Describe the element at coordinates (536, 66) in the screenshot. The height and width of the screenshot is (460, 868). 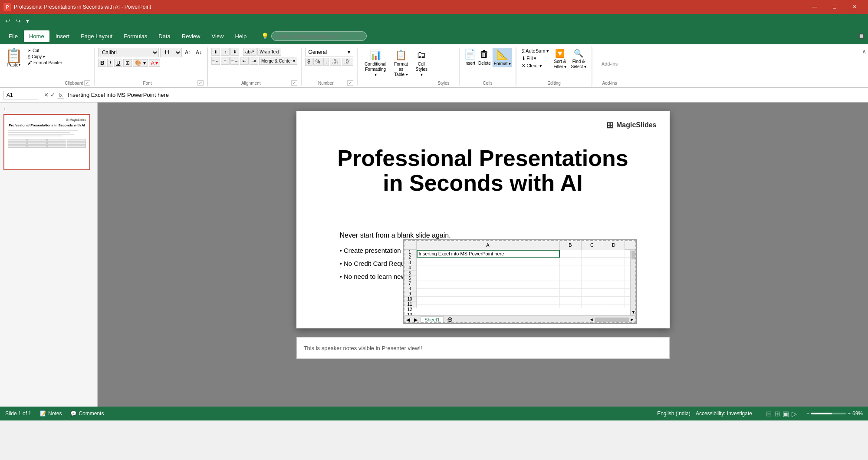
I see `clear-button: ✕ Clear ▾` at that location.